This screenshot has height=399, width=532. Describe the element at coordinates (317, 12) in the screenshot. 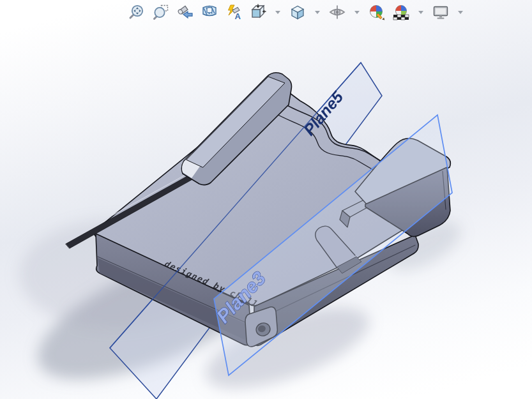

I see `display-style-flyout-arrow` at that location.